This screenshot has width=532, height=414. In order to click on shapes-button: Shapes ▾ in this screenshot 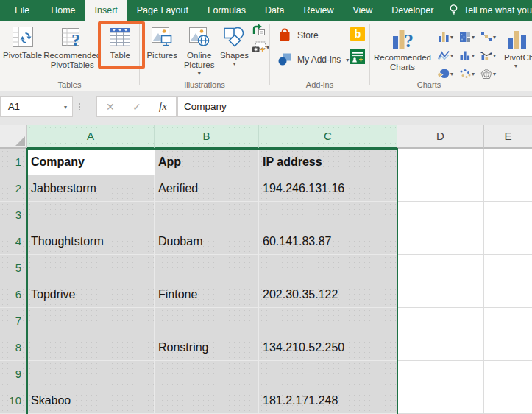, I will do `click(234, 44)`.